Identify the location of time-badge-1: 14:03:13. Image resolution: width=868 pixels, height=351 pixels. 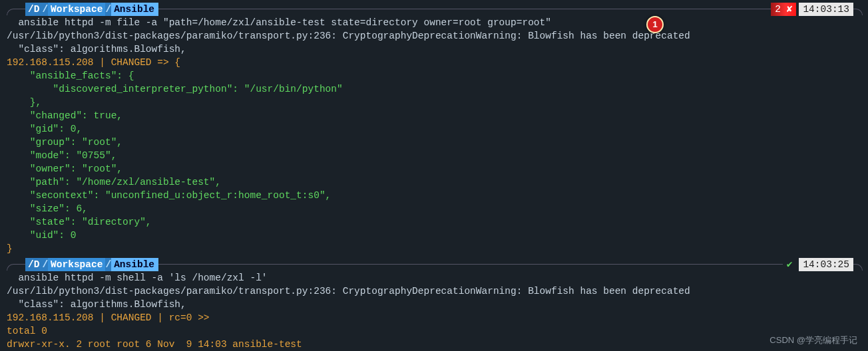
(826, 9).